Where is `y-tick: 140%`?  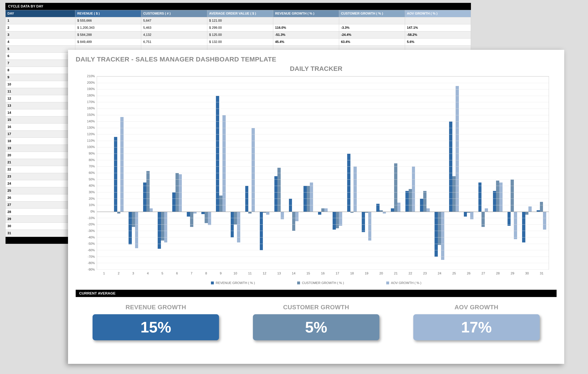
y-tick: 140% is located at coordinates (87, 121).